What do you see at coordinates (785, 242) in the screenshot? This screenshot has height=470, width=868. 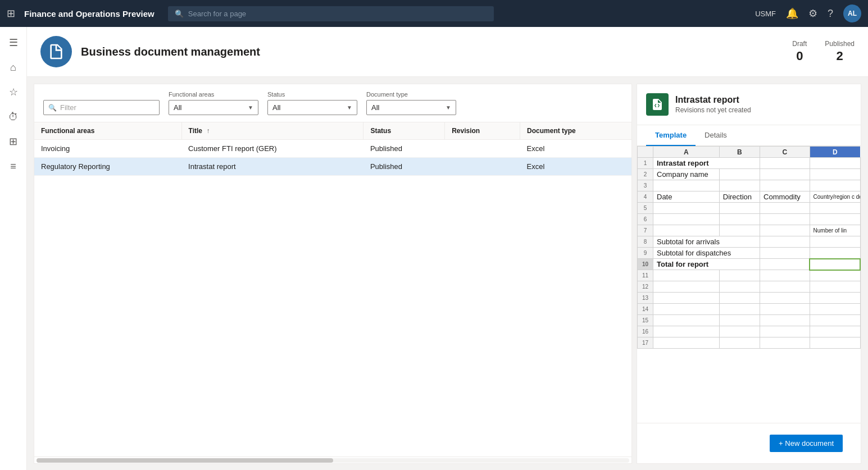 I see `cell-8c` at bounding box center [785, 242].